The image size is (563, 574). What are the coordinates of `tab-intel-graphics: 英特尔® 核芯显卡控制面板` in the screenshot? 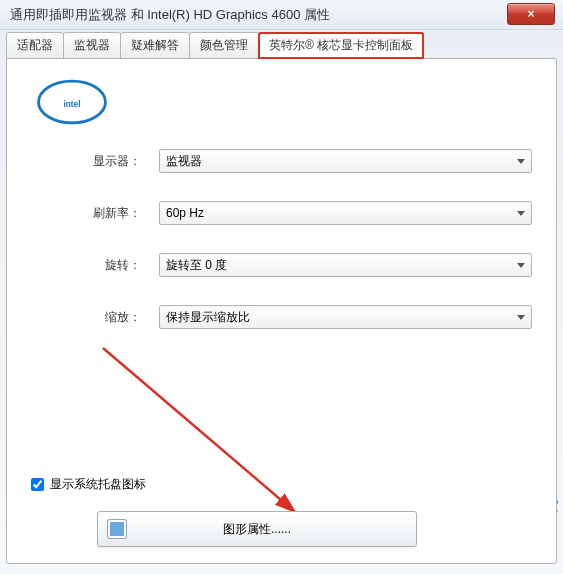 It's located at (341, 46).